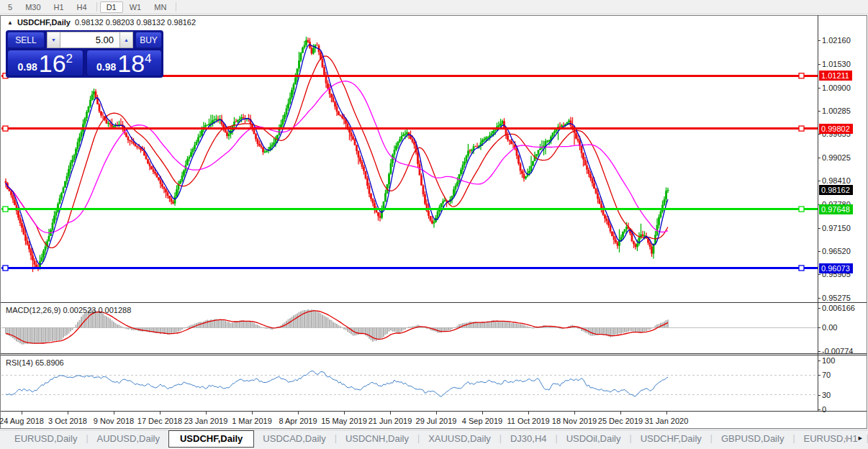 This screenshot has height=449, width=868. I want to click on date-label: 23 Jan 2019, so click(206, 421).